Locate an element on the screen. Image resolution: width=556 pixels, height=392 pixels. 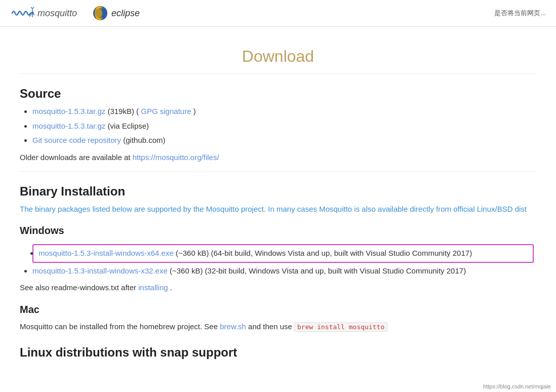
mac-description: Mosquitto can be installed from the home… is located at coordinates (278, 327).